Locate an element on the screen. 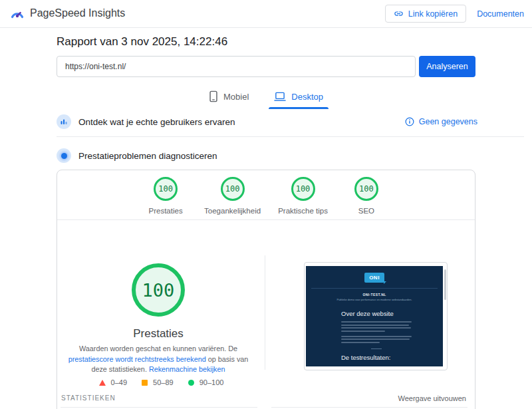 The height and width of the screenshot is (409, 532). legend-item-high: 90–100 is located at coordinates (206, 382).